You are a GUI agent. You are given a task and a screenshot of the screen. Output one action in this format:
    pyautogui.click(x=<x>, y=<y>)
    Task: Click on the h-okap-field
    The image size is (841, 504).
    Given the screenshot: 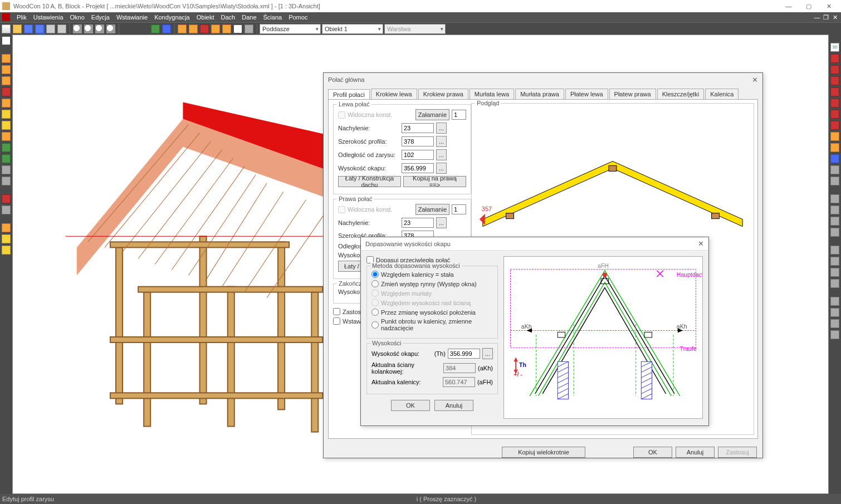 What is the action you would take?
    pyautogui.click(x=464, y=354)
    